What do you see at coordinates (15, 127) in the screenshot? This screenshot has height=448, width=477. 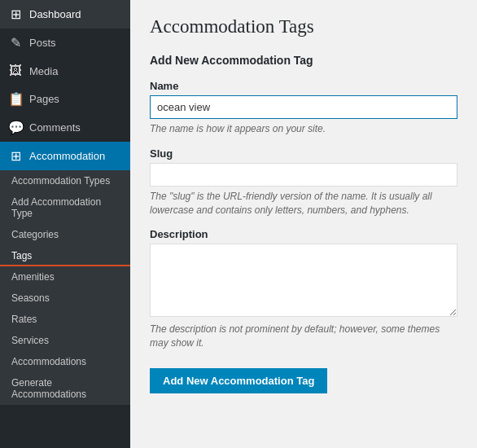 I see `comments-icon: 💬` at bounding box center [15, 127].